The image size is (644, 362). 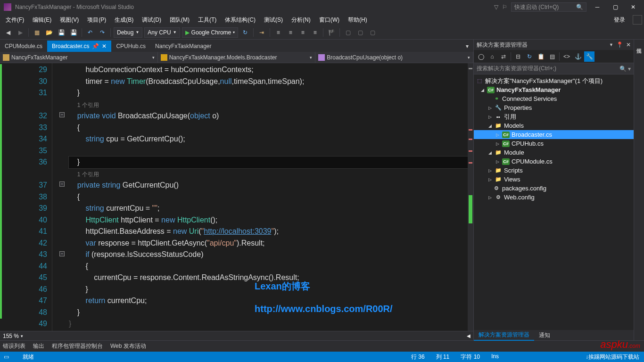 What do you see at coordinates (273, 20) in the screenshot?
I see `menu-test: 测试(S)` at bounding box center [273, 20].